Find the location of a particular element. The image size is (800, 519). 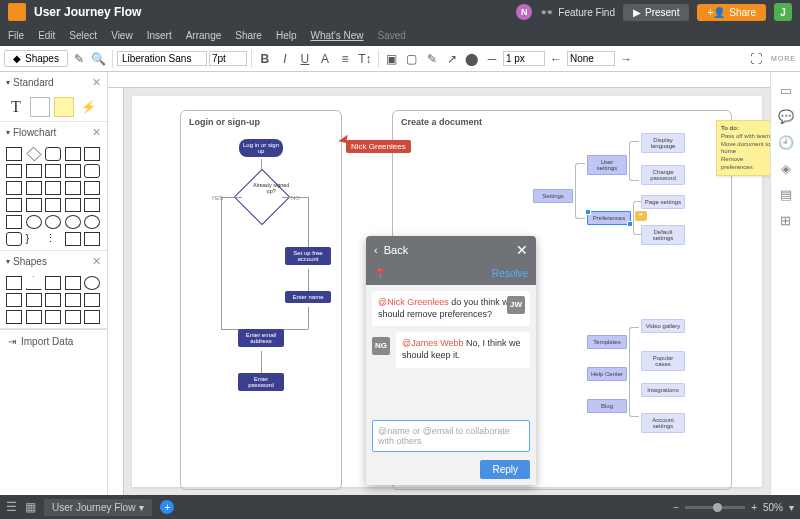

shape-item: } is located at coordinates (34, 239).